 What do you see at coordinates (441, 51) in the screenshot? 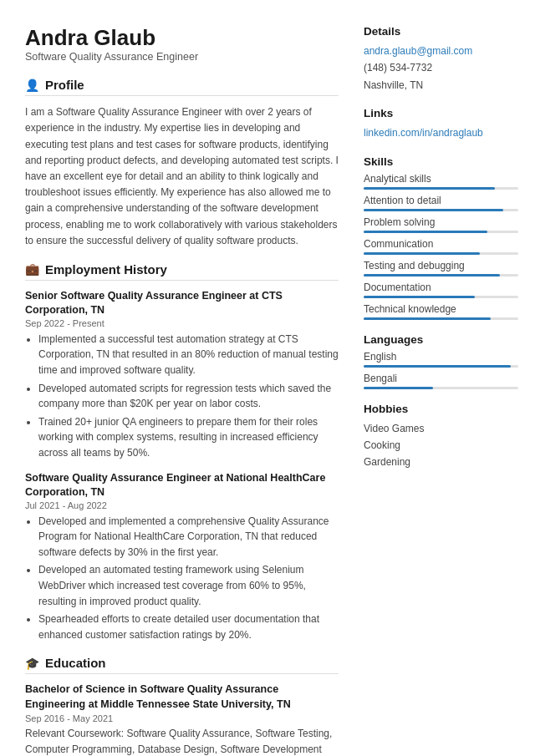
I see `email-link: andra.glaub@gmail.com` at bounding box center [441, 51].